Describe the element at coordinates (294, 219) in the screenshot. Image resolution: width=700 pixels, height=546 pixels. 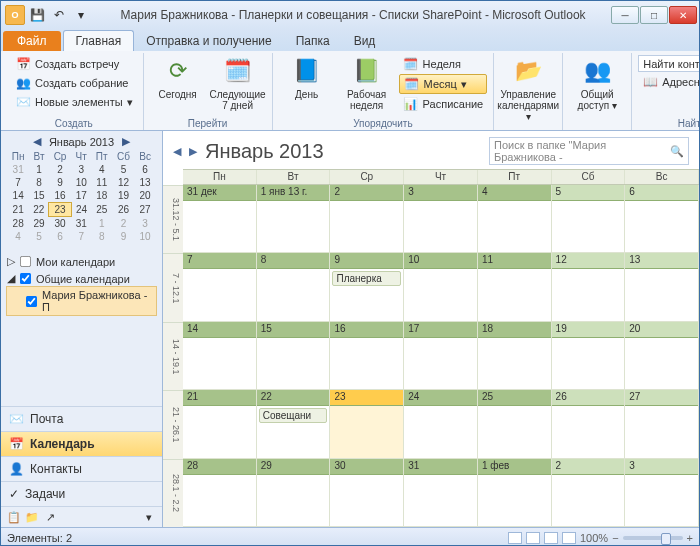
I see `day-cell: 1 янв 13 г.` at that location.